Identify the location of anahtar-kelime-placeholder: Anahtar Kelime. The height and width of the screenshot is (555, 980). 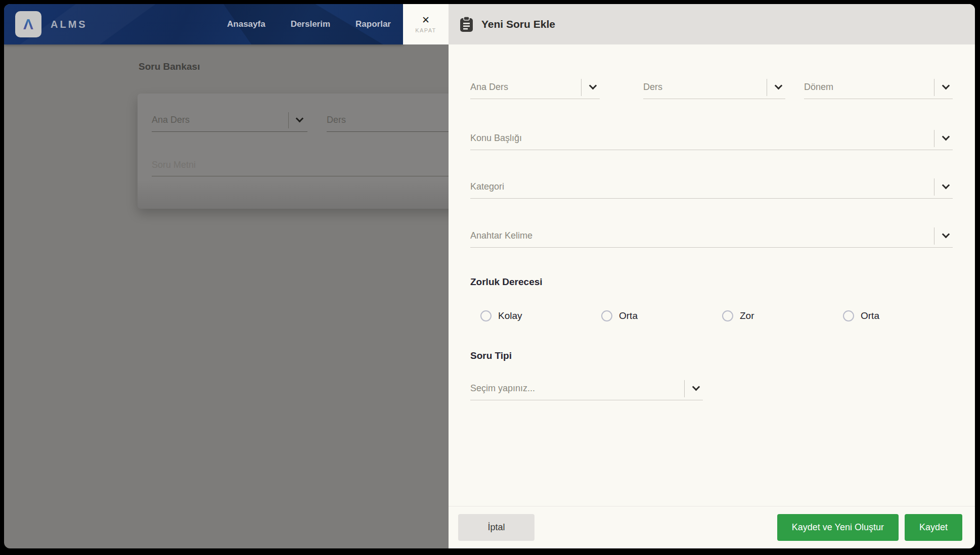
(702, 236).